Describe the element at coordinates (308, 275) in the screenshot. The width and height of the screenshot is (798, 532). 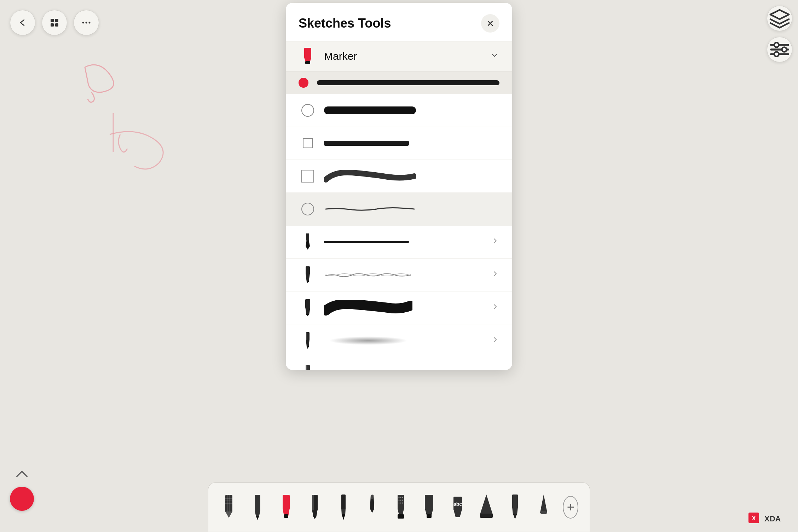
I see `tool-icon-pen-medium` at that location.